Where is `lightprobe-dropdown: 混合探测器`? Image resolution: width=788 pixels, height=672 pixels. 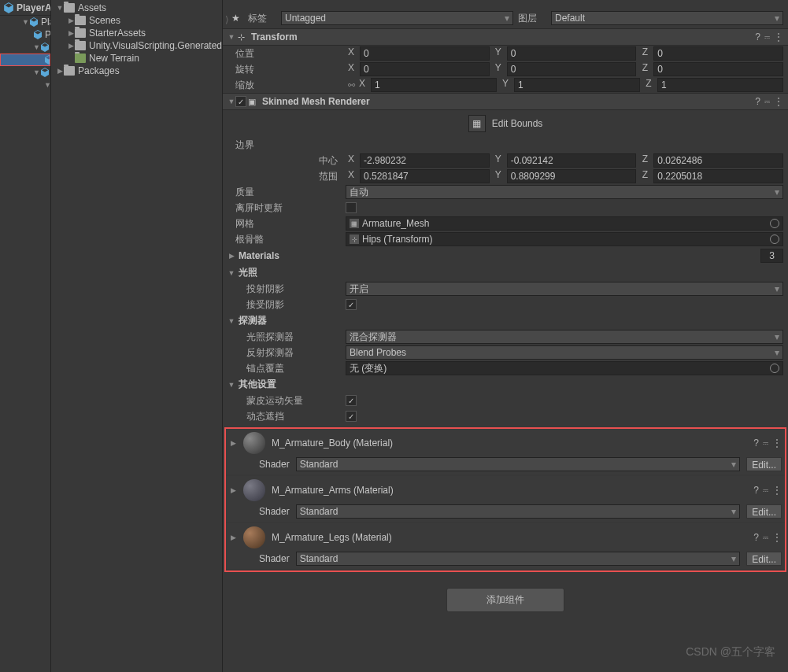 lightprobe-dropdown: 混合探测器 is located at coordinates (564, 337).